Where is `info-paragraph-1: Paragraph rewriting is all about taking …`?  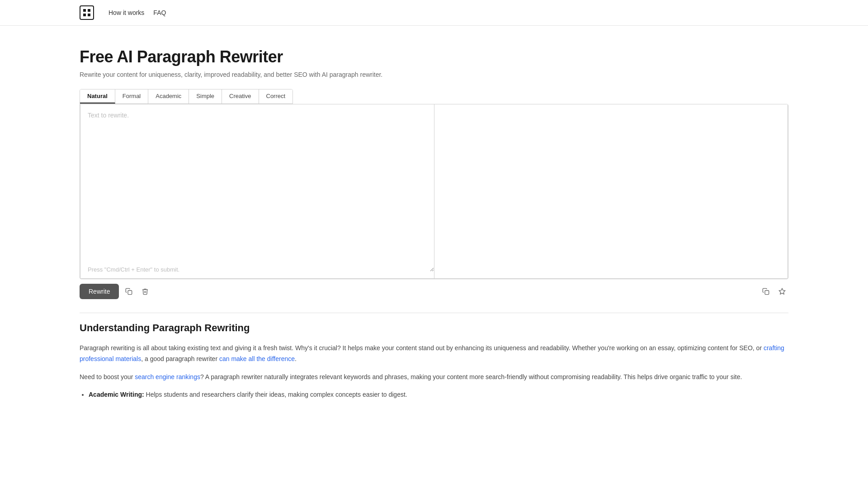
info-paragraph-1: Paragraph rewriting is all about taking … is located at coordinates (434, 354).